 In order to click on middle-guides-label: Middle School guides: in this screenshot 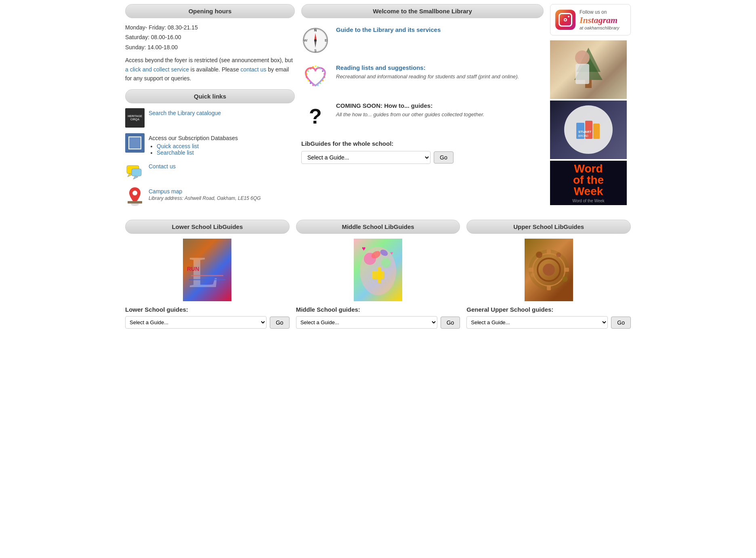, I will do `click(378, 309)`.